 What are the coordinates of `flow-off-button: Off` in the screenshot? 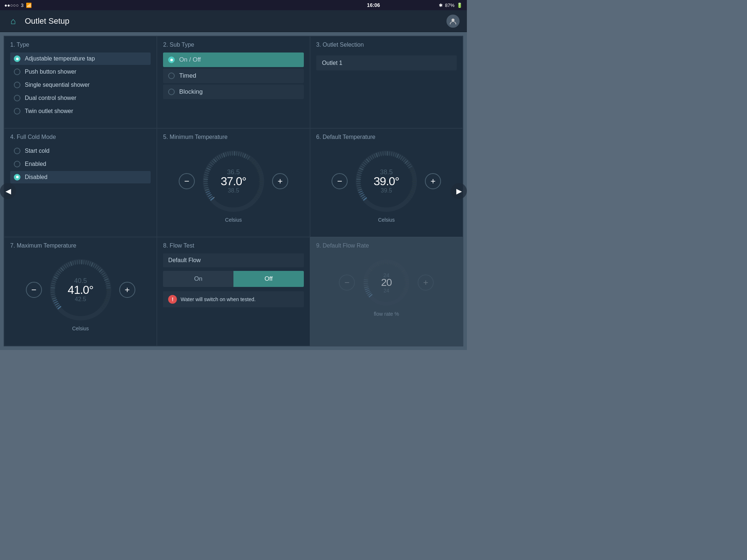 It's located at (268, 279).